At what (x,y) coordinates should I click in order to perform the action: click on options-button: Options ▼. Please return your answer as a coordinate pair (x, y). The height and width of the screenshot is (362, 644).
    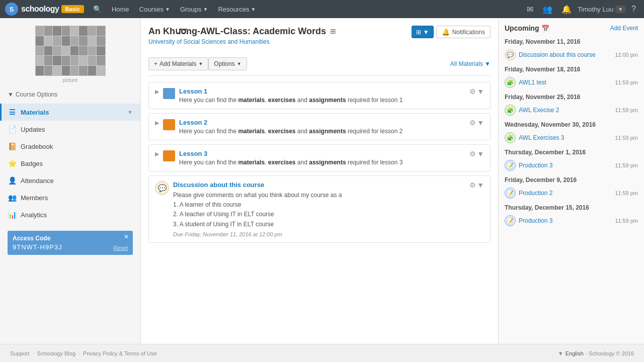
    Looking at the image, I should click on (227, 64).